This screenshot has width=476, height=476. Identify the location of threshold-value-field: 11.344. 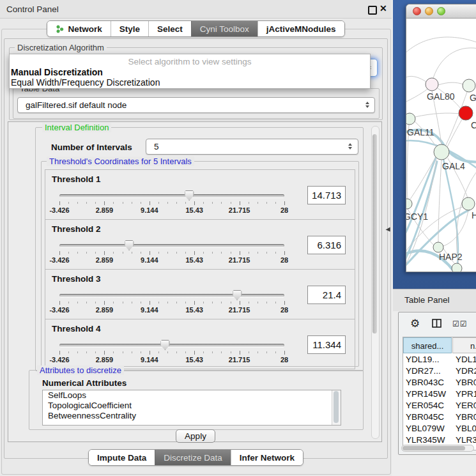
(326, 345).